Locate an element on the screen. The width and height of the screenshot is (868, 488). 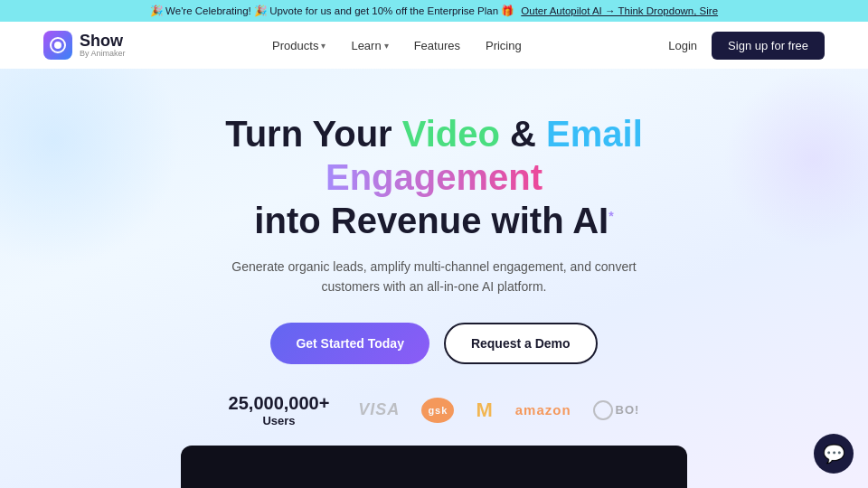
logo-icon is located at coordinates (58, 45).